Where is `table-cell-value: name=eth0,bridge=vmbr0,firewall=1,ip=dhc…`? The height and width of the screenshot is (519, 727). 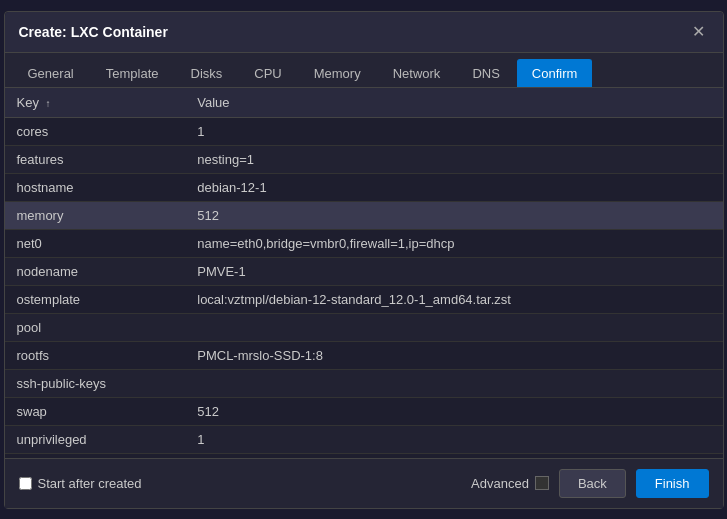 table-cell-value: name=eth0,bridge=vmbr0,firewall=1,ip=dhc… is located at coordinates (454, 243).